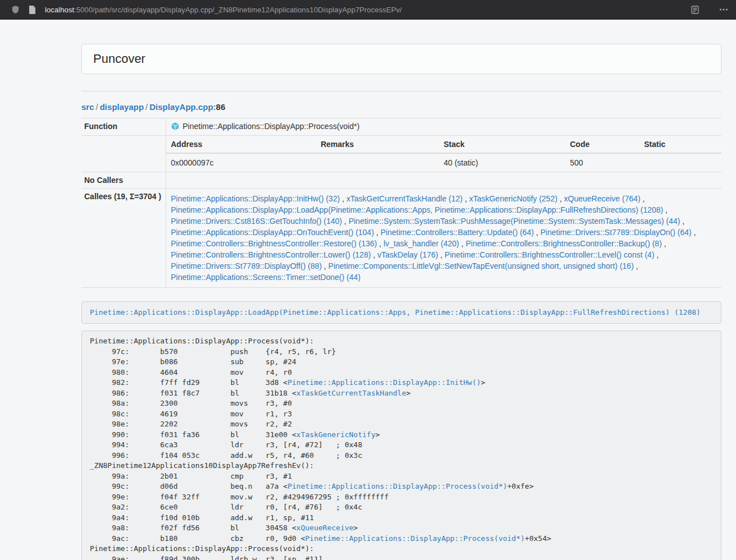 Image resolution: width=736 pixels, height=560 pixels. I want to click on breadcrumb-line-number: 86, so click(221, 107).